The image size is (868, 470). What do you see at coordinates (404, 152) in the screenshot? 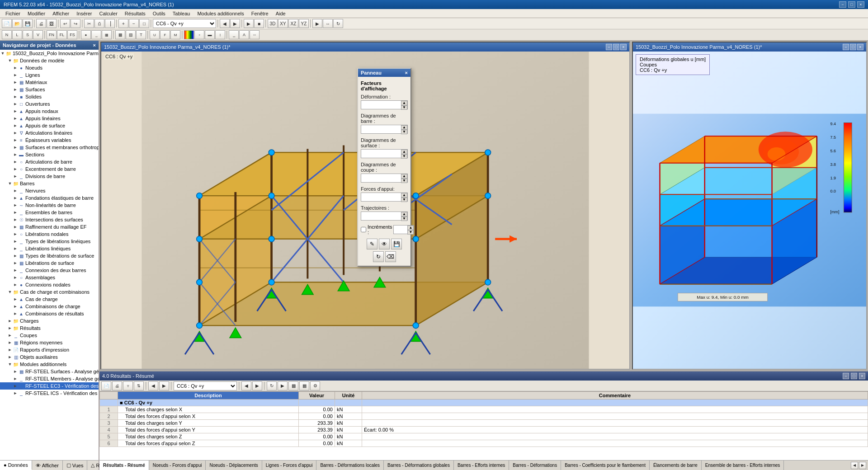
I see `diag-surface-up: ▲` at bounding box center [404, 152].